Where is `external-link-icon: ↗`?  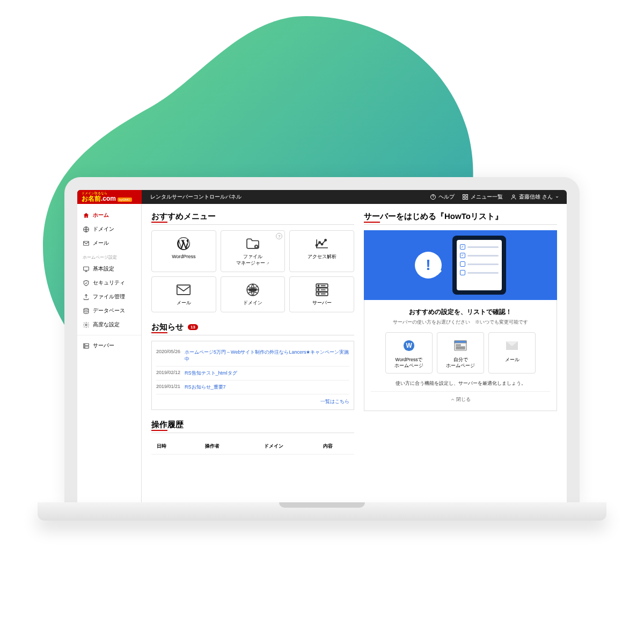 external-link-icon: ↗ is located at coordinates (268, 263).